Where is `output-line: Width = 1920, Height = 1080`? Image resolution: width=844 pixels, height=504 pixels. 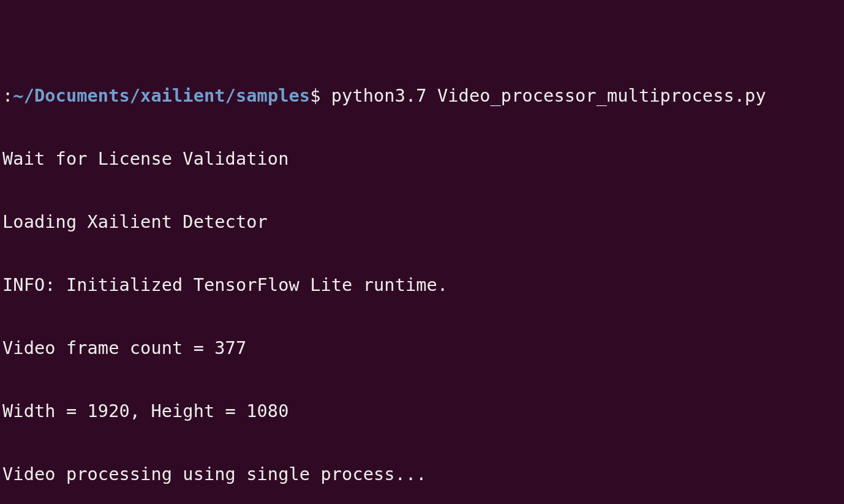 output-line: Width = 1920, Height = 1080 is located at coordinates (422, 411).